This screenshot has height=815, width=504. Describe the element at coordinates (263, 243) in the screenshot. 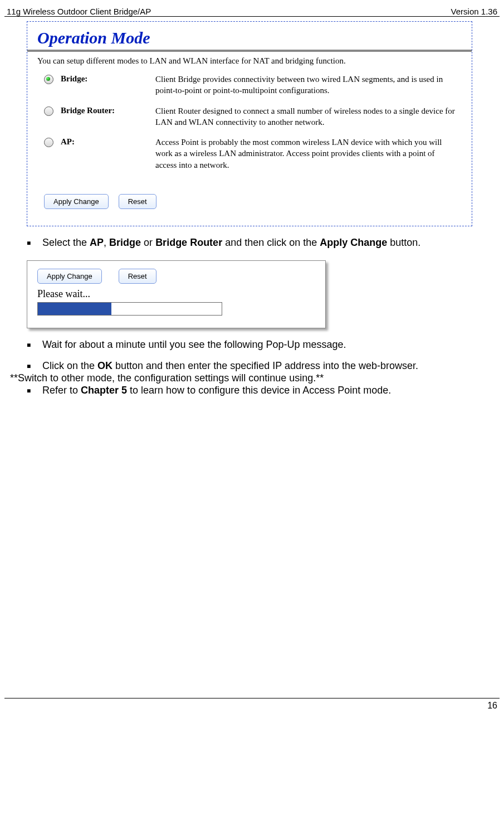

I see `instruction-select: ■ Select the AP, Bridge or Bridge Router…` at that location.